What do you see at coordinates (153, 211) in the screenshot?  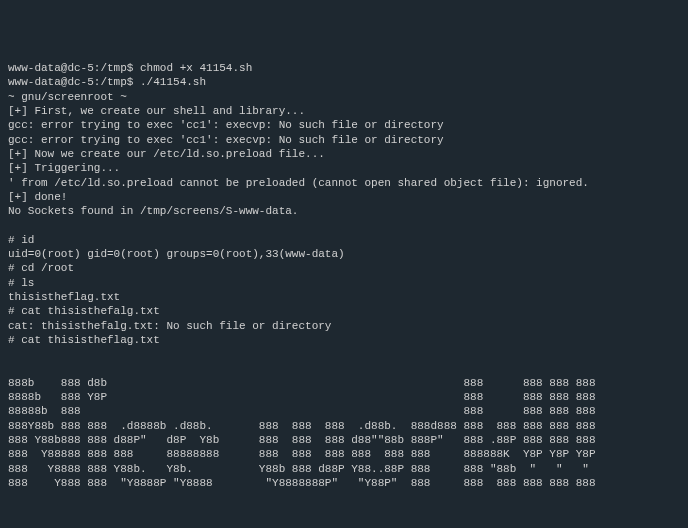 I see `output-line: No Sockets found in /tmp/screens/S-www-d…` at bounding box center [153, 211].